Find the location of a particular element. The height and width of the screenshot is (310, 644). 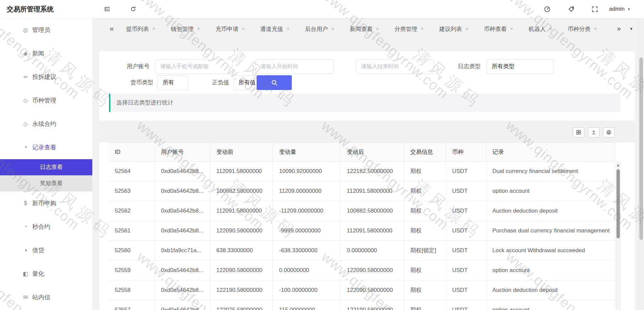

tabs-dropdown-button: ▼ is located at coordinates (631, 29).